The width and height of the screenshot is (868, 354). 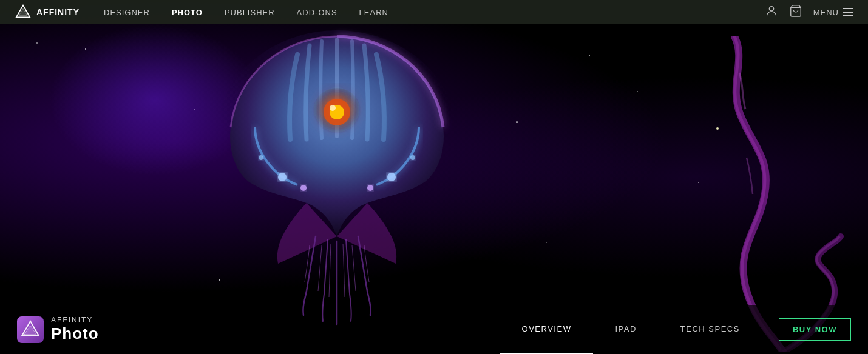 What do you see at coordinates (250, 12) in the screenshot?
I see `nav-publisher: PUBLISHER` at bounding box center [250, 12].